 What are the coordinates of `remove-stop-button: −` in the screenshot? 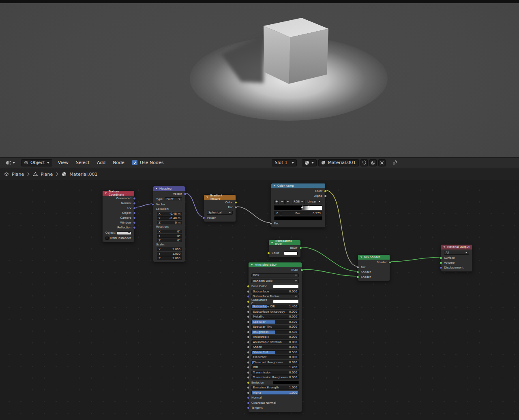 It's located at (282, 202).